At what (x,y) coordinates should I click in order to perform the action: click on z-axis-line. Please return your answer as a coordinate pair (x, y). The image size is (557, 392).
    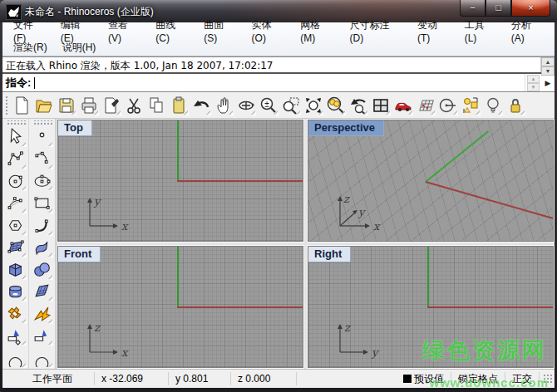
    Looking at the image, I should click on (178, 277).